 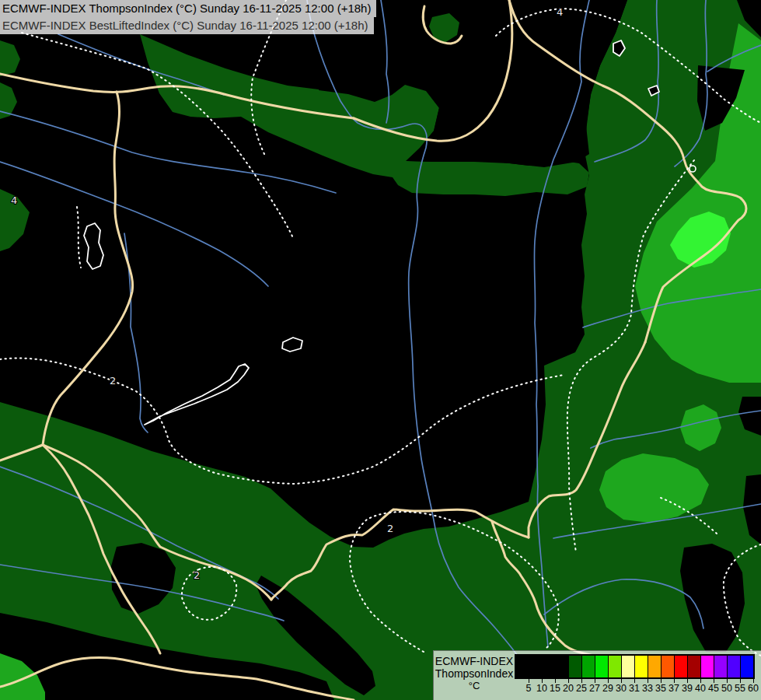 What do you see at coordinates (188, 9) in the screenshot?
I see `title-bar-thompson-index: ECMWF-INDEX ThompsonIndex (°C) Sunday 16…` at bounding box center [188, 9].